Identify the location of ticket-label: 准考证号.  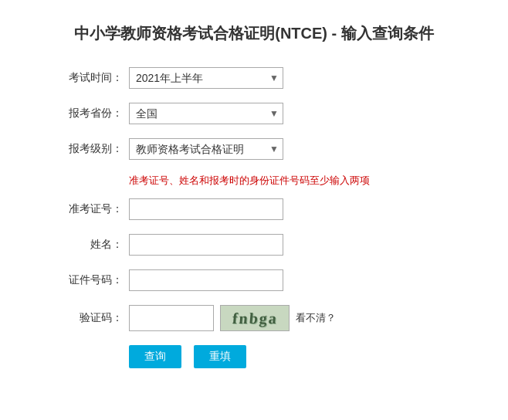
(88, 209).